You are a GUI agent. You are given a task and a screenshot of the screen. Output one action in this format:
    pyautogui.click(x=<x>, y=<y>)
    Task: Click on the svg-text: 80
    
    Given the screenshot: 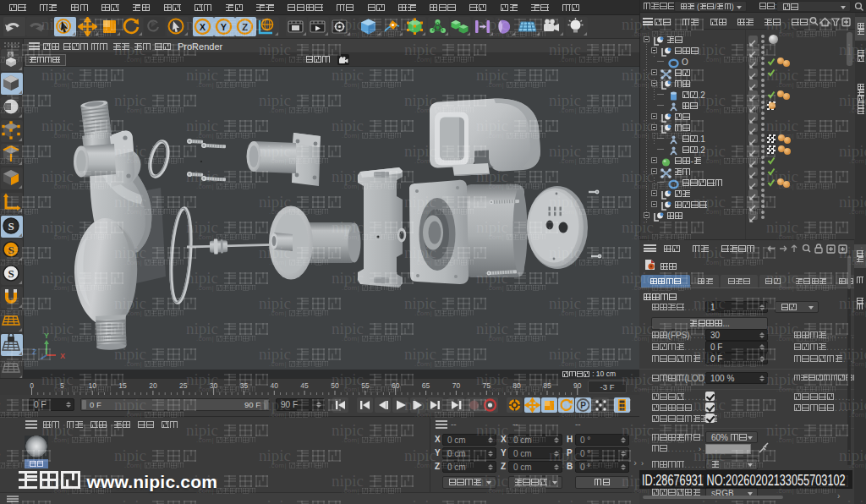 What is the action you would take?
    pyautogui.click(x=517, y=386)
    